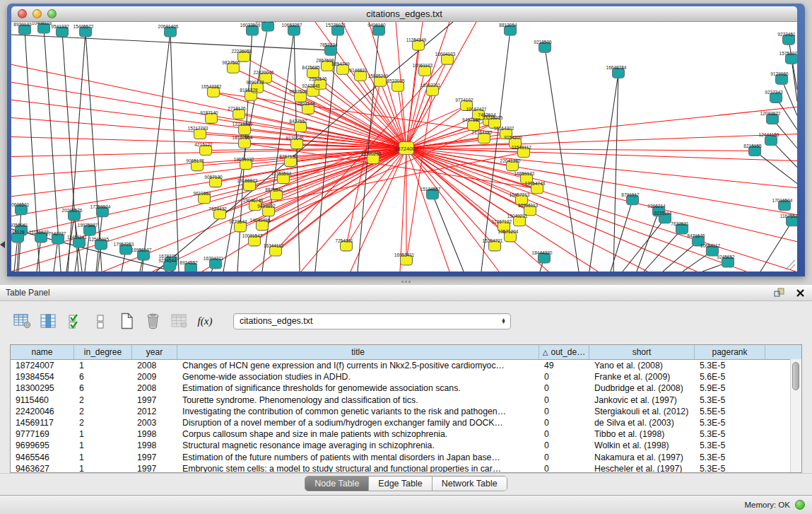 The height and width of the screenshot is (514, 812). Describe the element at coordinates (642, 352) in the screenshot. I see `column-header-short: short` at that location.